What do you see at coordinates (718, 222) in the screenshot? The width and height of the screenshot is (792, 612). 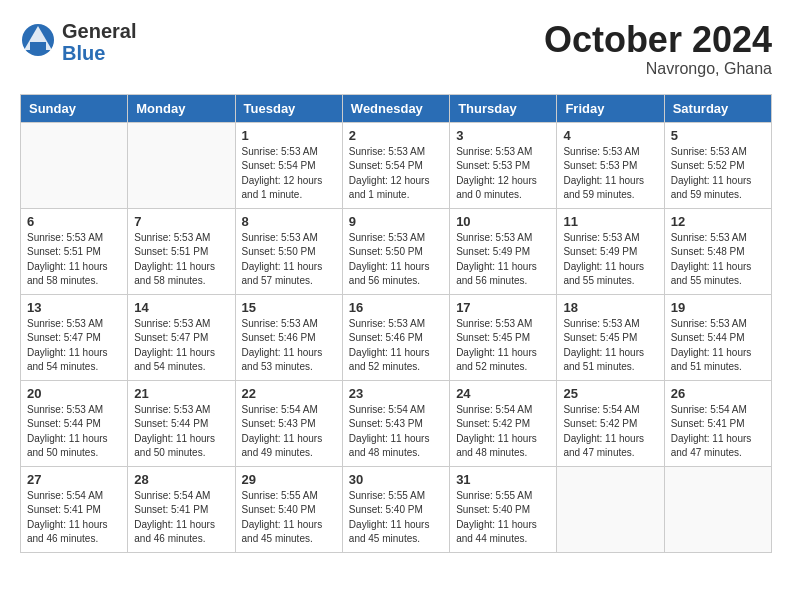 I see `day-number: 12` at bounding box center [718, 222].